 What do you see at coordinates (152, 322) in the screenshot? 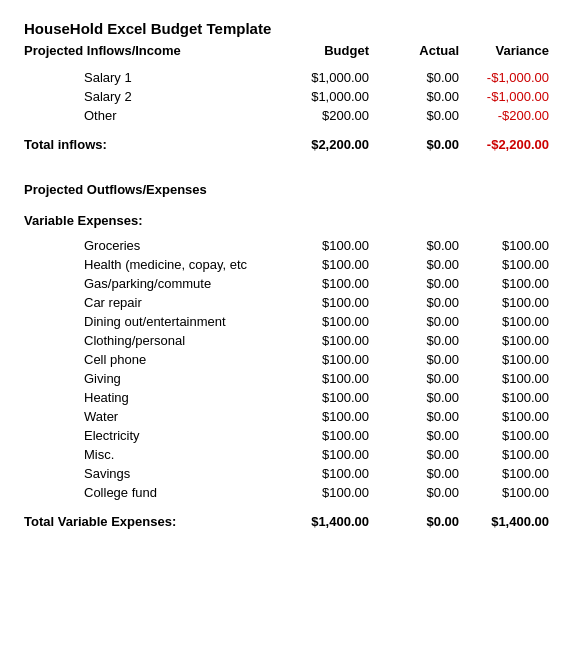
I see `expense-label: Dining out/entertainment` at bounding box center [152, 322].